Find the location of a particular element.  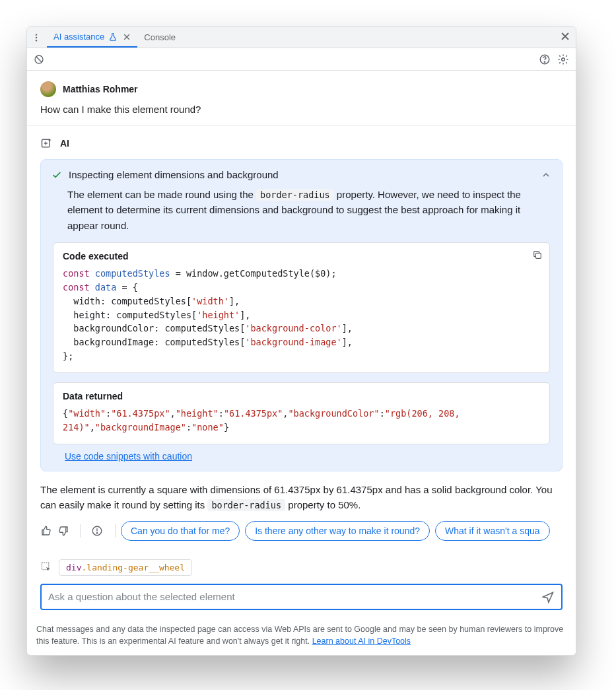

inspect-header: Inspecting element dimensions and backgr… is located at coordinates (301, 173).